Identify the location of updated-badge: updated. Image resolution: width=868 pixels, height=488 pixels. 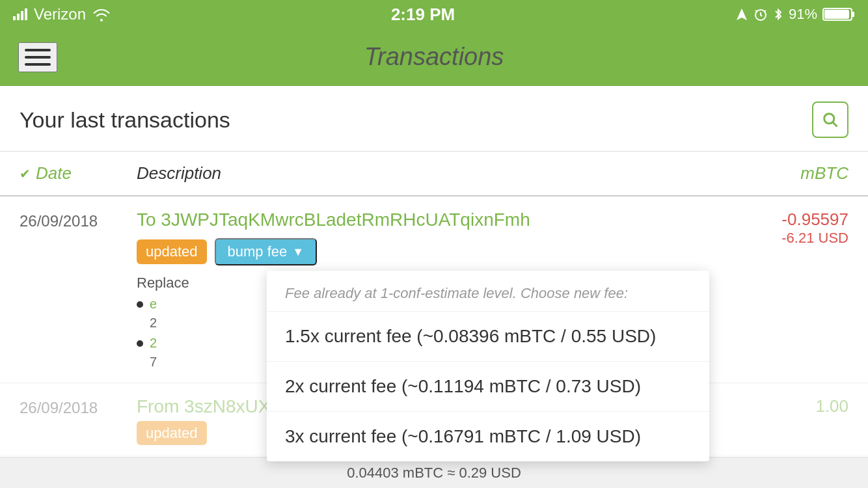
(172, 252).